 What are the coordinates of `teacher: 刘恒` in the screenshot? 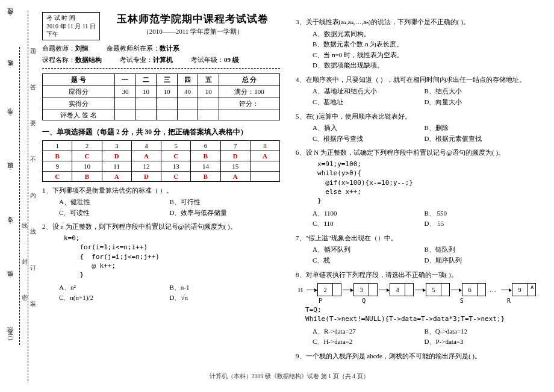 It's located at (82, 48).